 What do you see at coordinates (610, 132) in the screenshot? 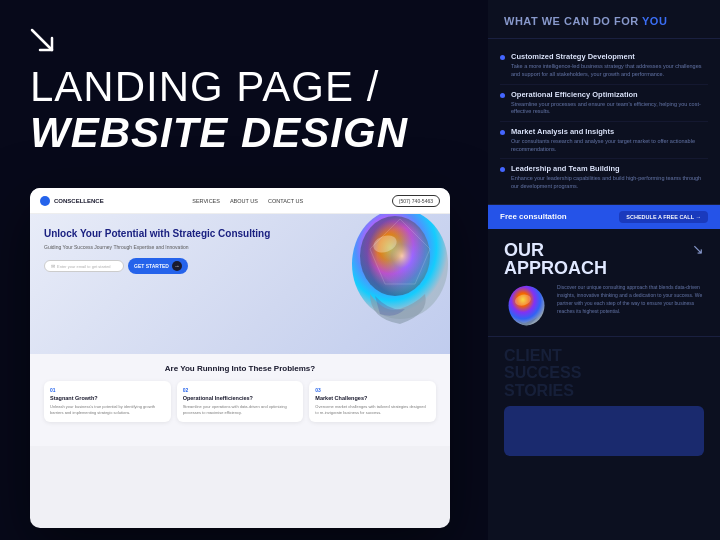
I see `service-title-3: Market Analysis and Insights` at bounding box center [610, 132].